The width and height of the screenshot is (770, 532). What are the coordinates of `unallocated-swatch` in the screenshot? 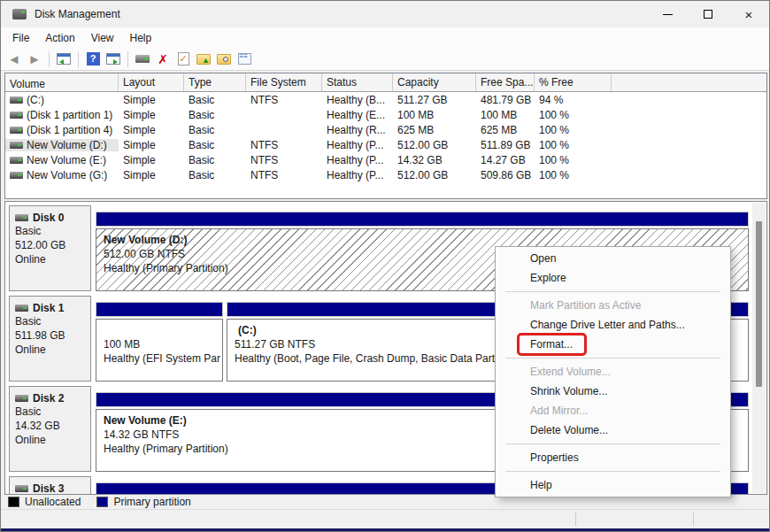 It's located at (14, 502).